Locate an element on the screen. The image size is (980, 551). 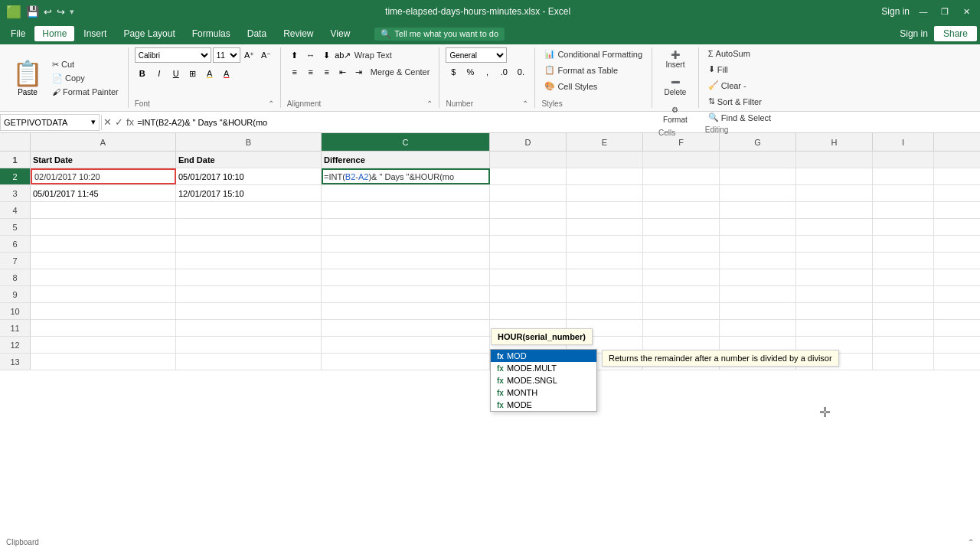
menu-formulas: Formulas is located at coordinates (211, 34).